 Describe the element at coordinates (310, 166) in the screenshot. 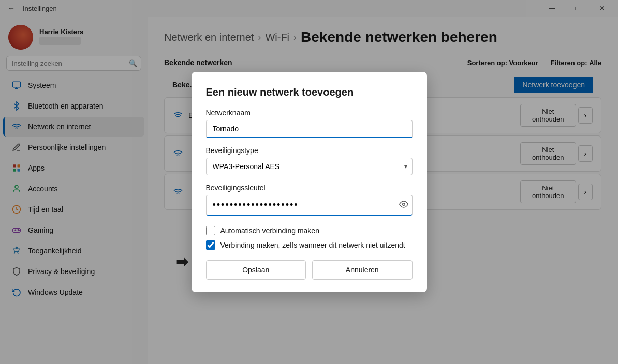

I see `security-type-select-wrap: Open WEP WPA2-Personal AES WPA3-Personal…` at that location.